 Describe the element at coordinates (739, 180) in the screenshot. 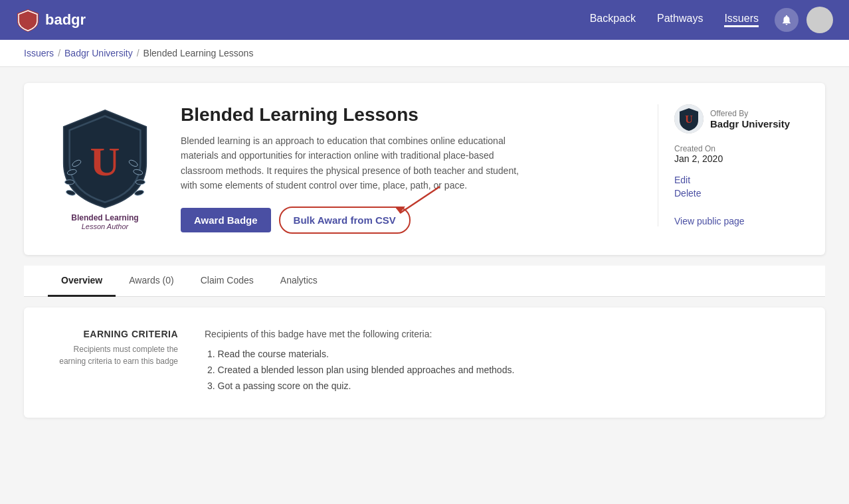

I see `edit-link: Edit` at that location.